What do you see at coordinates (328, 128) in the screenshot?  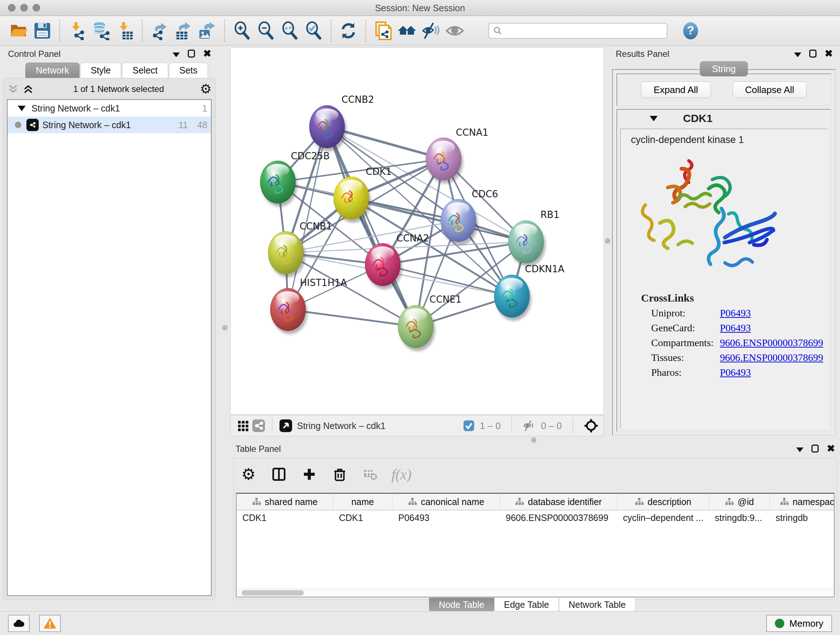 I see `node-CCNB2` at bounding box center [328, 128].